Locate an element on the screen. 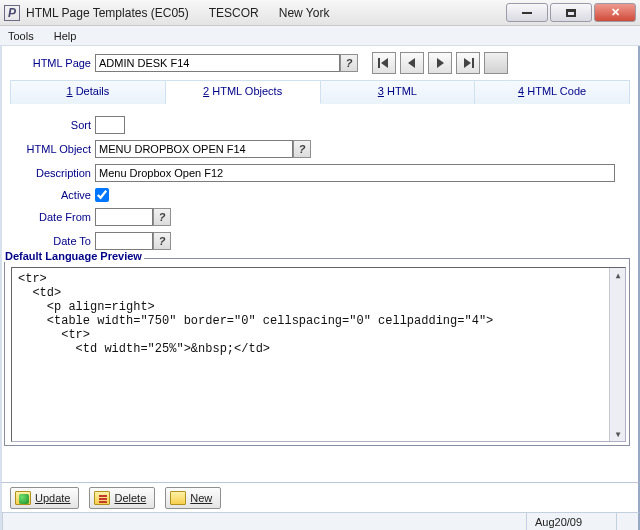 This screenshot has width=640, height=530. bottom-toolbar: Update Delete New is located at coordinates (320, 497).